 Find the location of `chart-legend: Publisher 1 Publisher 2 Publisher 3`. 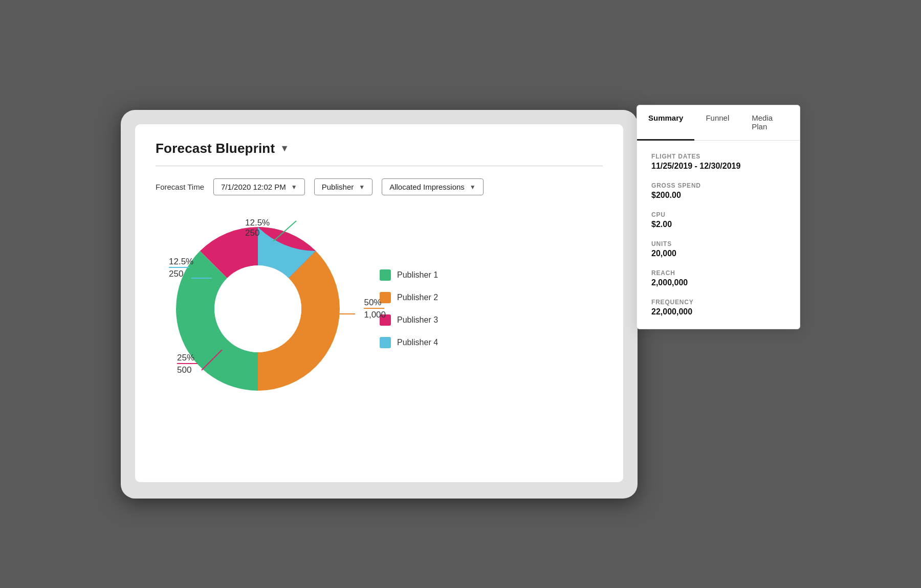

chart-legend: Publisher 1 Publisher 2 Publisher 3 is located at coordinates (409, 309).